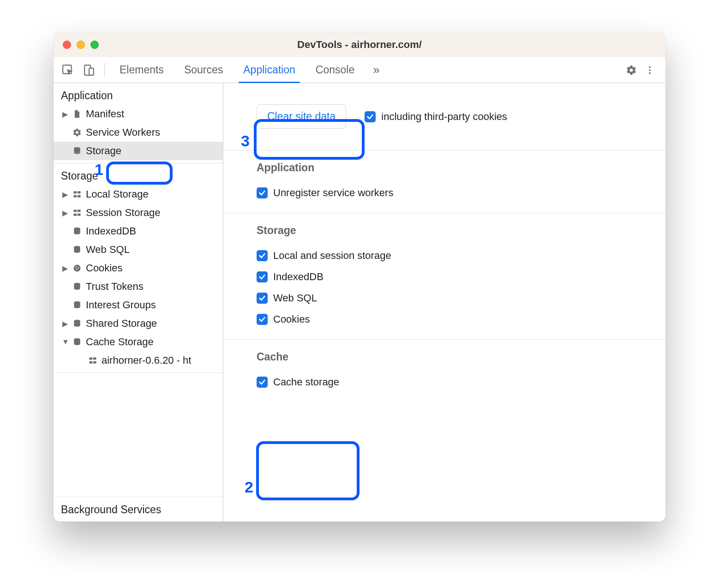  Describe the element at coordinates (332, 256) in the screenshot. I see `checkbox-label: Local and session storage` at that location.